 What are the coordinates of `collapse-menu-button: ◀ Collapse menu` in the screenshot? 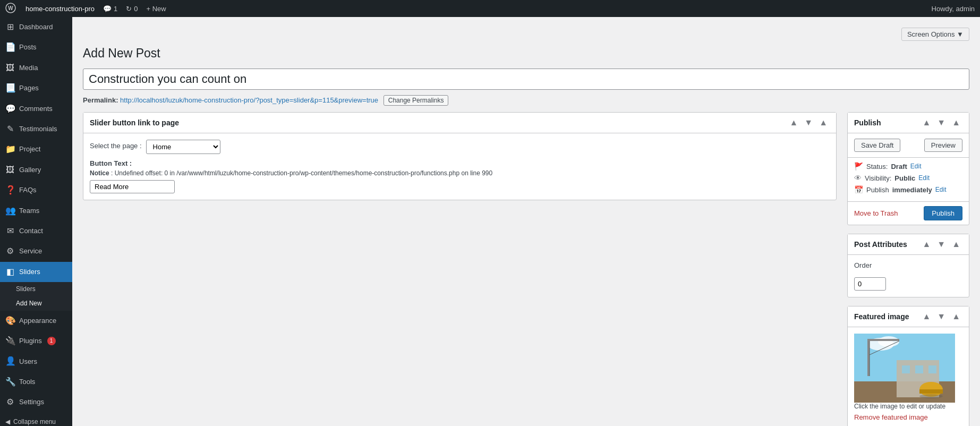 It's located at (36, 420).